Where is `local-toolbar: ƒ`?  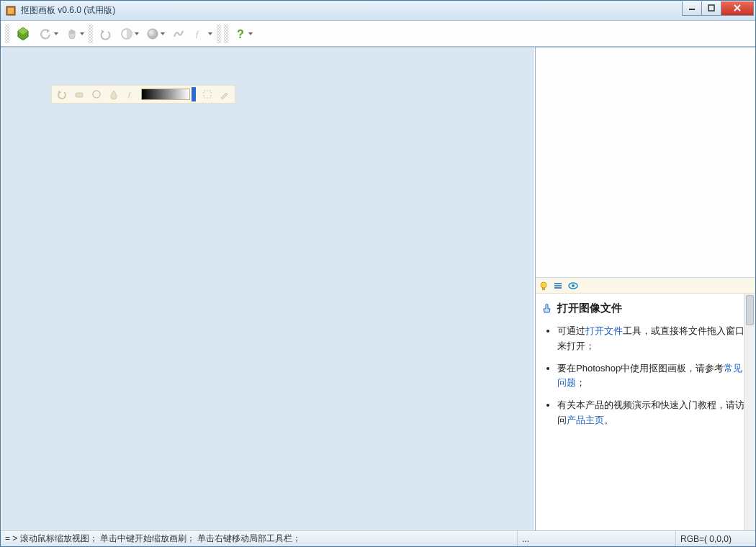
local-toolbar: ƒ is located at coordinates (143, 94).